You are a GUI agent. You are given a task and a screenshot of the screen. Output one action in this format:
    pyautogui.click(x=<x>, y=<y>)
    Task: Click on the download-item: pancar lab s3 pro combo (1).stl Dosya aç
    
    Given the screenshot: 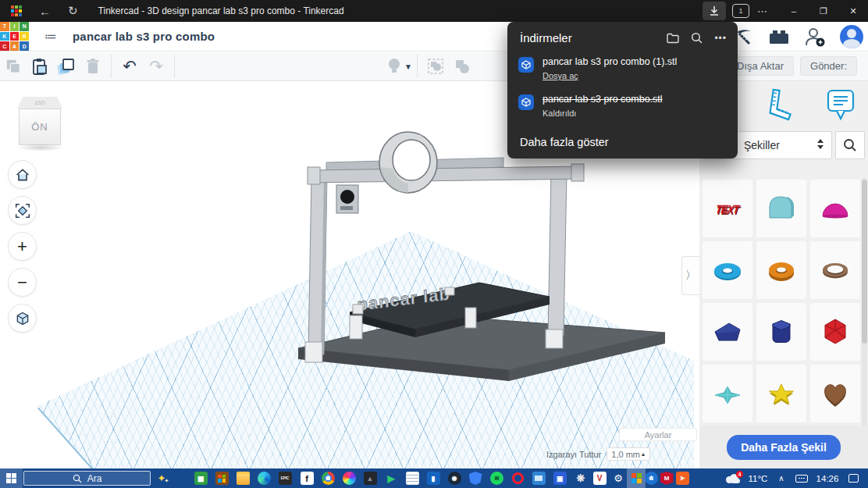 What is the action you would take?
    pyautogui.click(x=623, y=66)
    